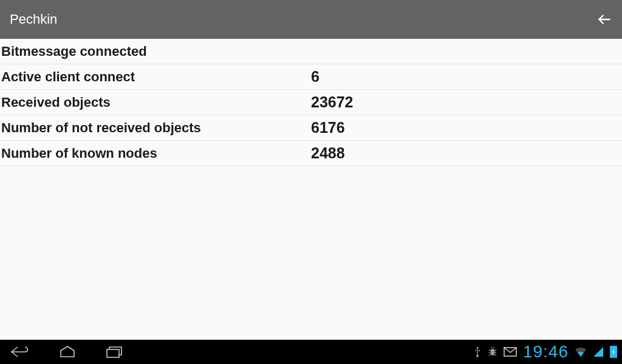  What do you see at coordinates (315, 76) in the screenshot?
I see `active-client-value: 6` at bounding box center [315, 76].